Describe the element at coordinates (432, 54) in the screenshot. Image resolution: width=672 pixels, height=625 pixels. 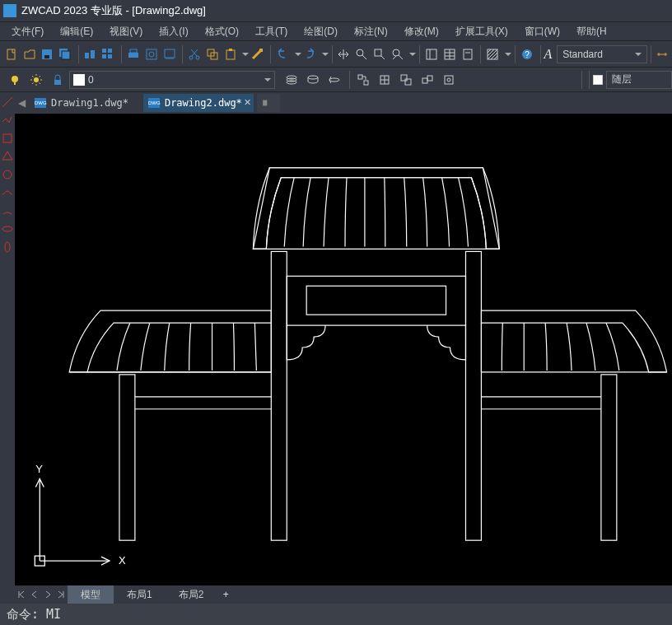
I see `properties-panel-button` at that location.